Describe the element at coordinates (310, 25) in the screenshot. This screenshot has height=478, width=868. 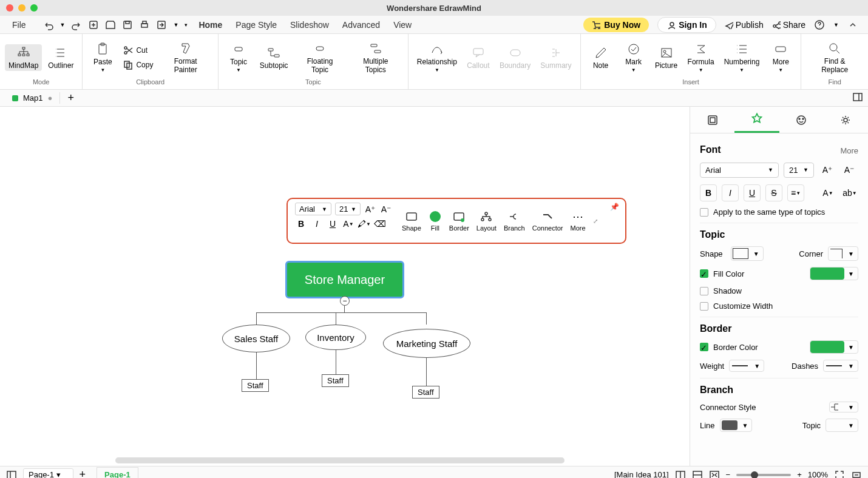
I see `menu-slideshow: Slideshow` at that location.